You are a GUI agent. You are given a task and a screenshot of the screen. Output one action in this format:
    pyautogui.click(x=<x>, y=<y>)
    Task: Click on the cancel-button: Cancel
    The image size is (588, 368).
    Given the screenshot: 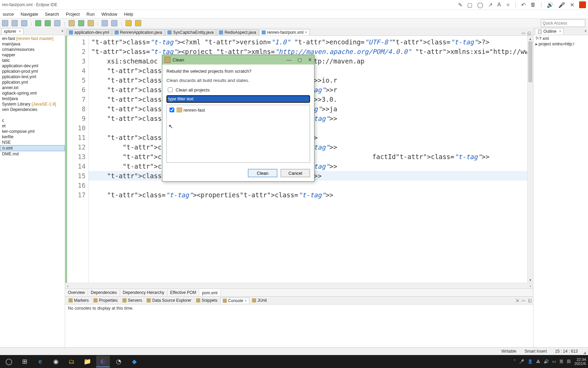 What is the action you would take?
    pyautogui.click(x=295, y=173)
    